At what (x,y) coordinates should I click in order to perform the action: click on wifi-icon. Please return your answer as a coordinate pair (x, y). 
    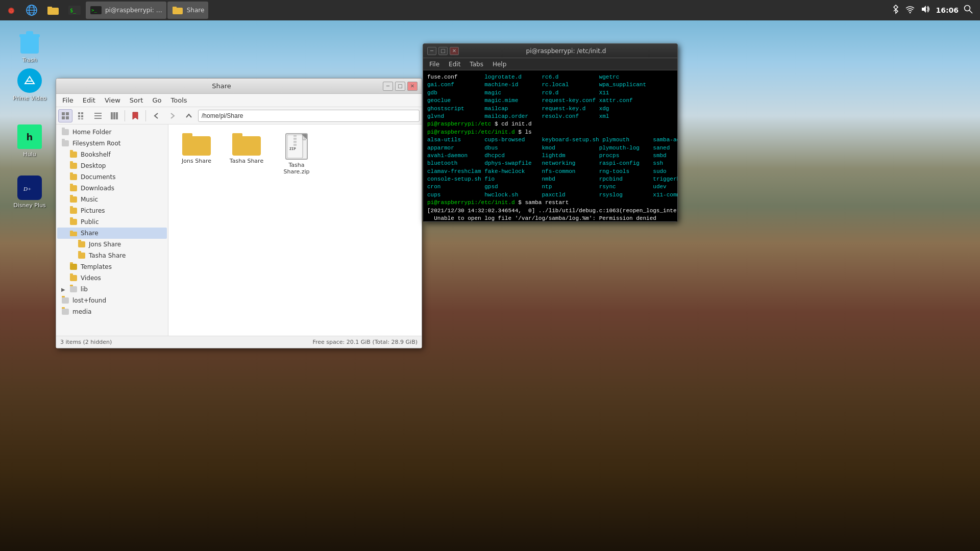
    Looking at the image, I should click on (910, 10).